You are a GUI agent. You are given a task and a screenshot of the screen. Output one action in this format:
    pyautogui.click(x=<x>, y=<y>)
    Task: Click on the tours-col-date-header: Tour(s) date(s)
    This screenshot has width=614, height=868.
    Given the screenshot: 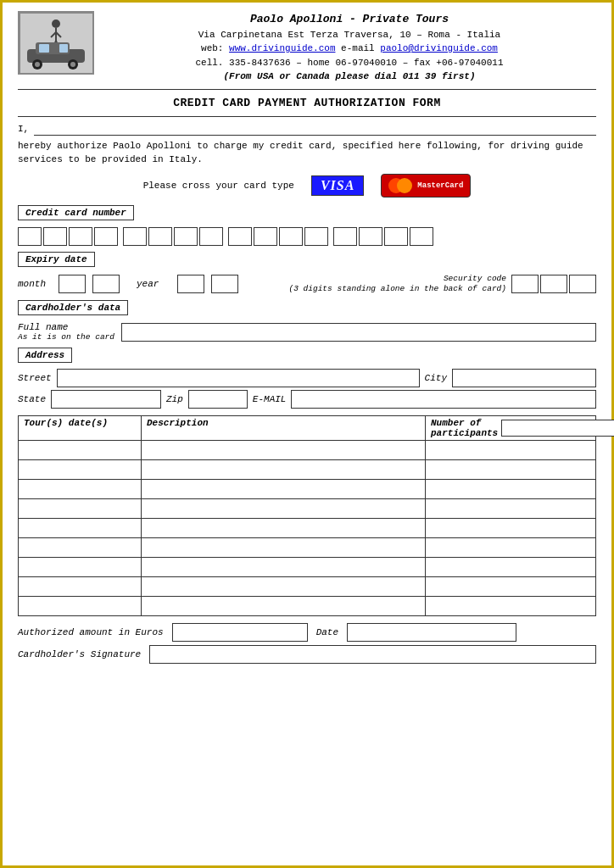 What is the action you would take?
    pyautogui.click(x=80, y=428)
    